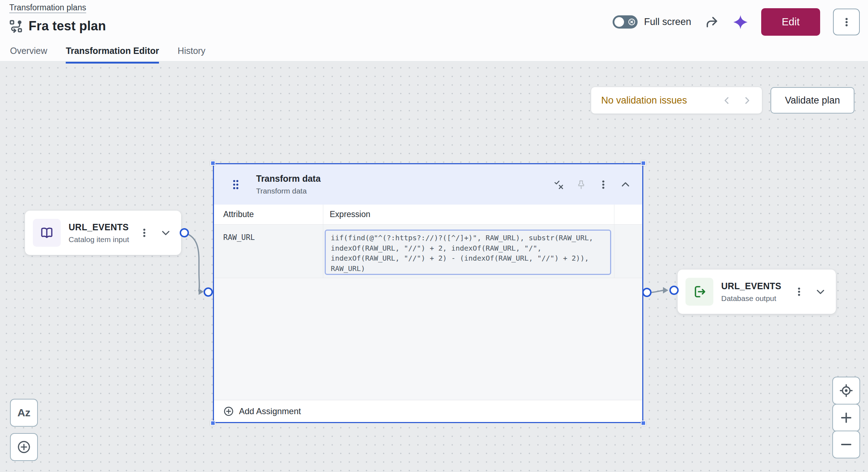 The image size is (868, 472). I want to click on row-actions-cell, so click(628, 251).